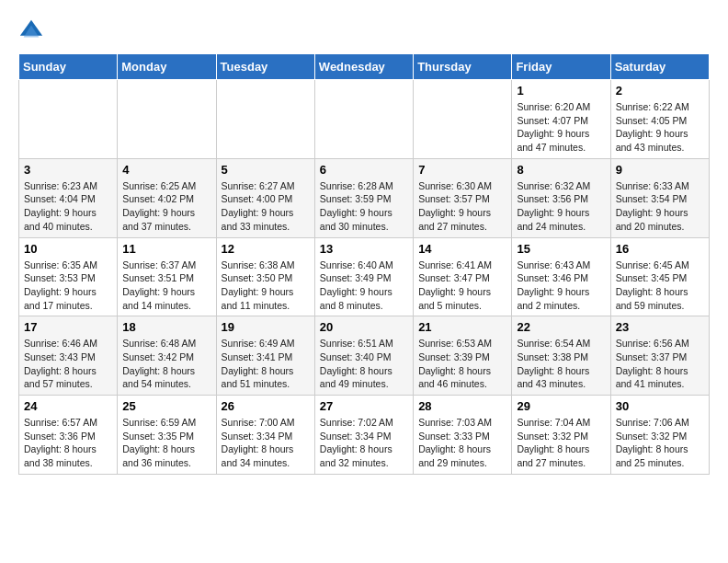  What do you see at coordinates (166, 206) in the screenshot?
I see `day-info: Sunrise: 6:25 AMSunset: 4:02 PMDaylight:…` at bounding box center [166, 206].